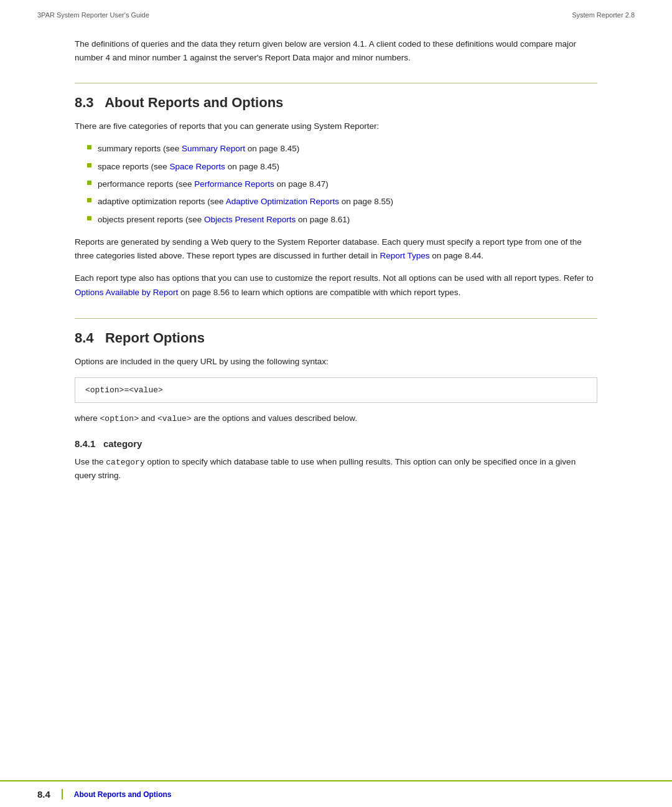 This screenshot has width=672, height=807. What do you see at coordinates (336, 418) in the screenshot?
I see `section-84-where: where <option> and <value> are the optio…` at bounding box center [336, 418].